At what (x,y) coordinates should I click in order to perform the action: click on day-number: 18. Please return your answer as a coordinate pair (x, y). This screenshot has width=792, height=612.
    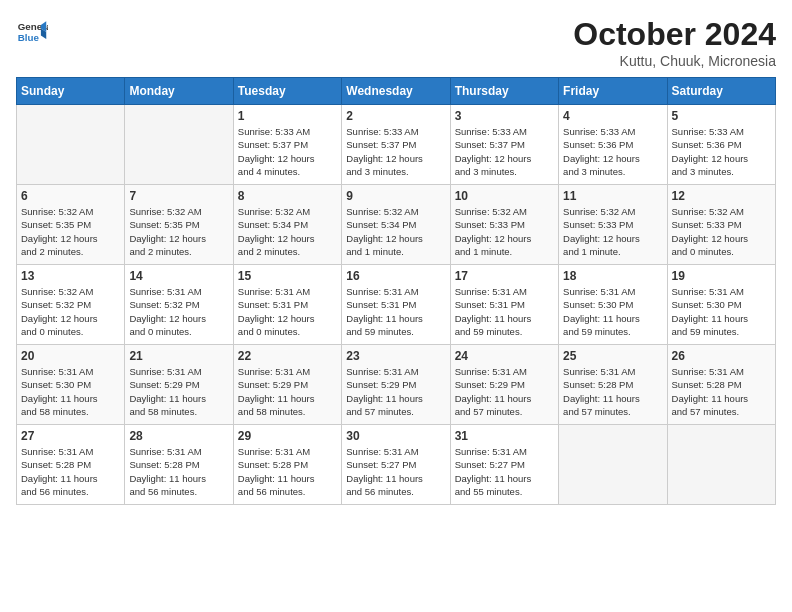
    Looking at the image, I should click on (612, 276).